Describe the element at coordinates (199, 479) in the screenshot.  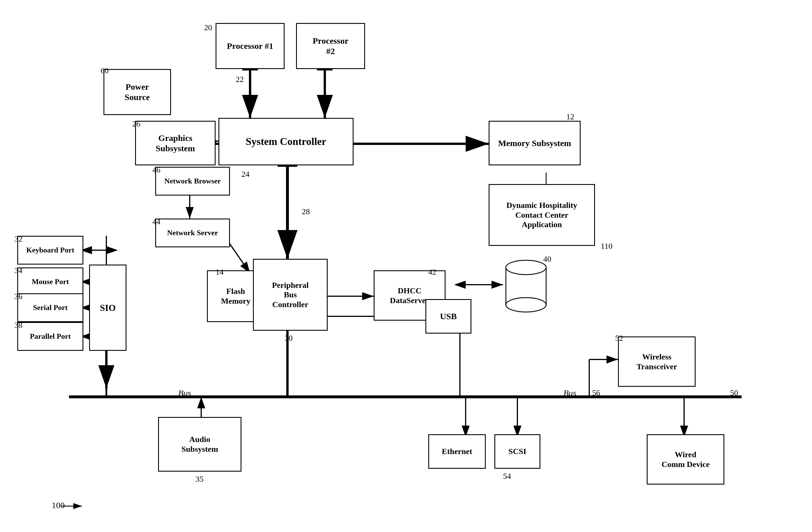
I see `audio-ref: 35` at that location.